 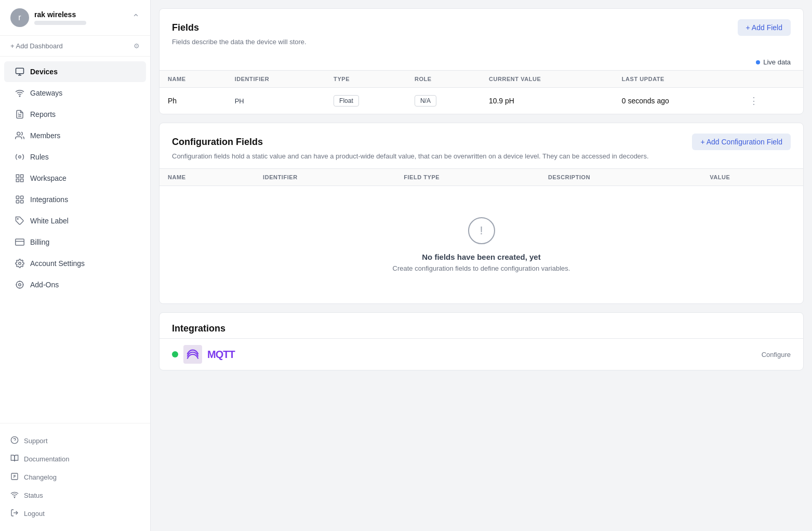 What do you see at coordinates (75, 72) in the screenshot?
I see `sidebar-item-devices: Devices` at bounding box center [75, 72].